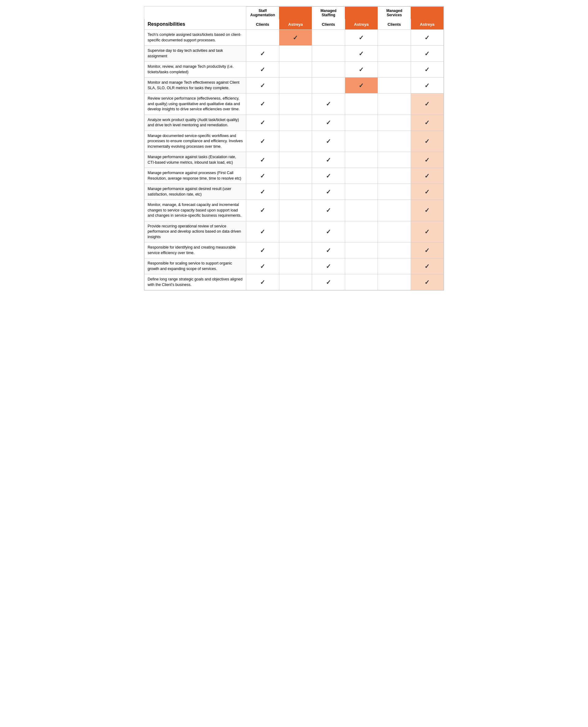  Describe the element at coordinates (263, 13) in the screenshot. I see `staff-aug-group-label: StaffAugmentation` at that location.